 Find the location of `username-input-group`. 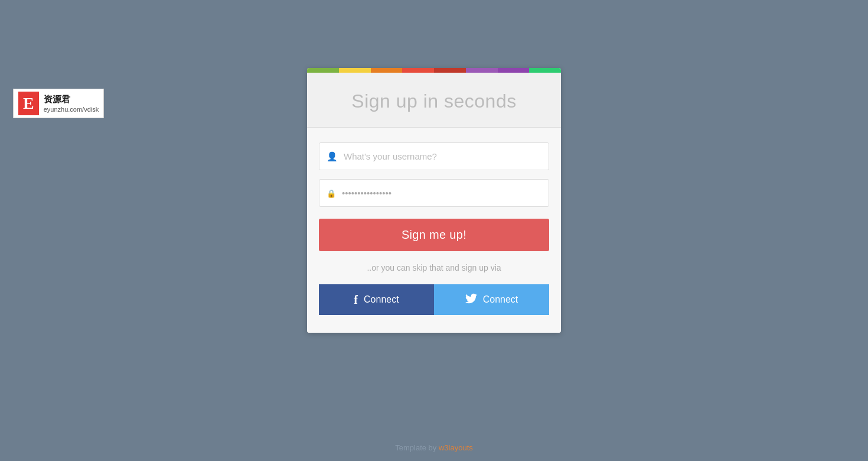

username-input-group is located at coordinates (434, 156).